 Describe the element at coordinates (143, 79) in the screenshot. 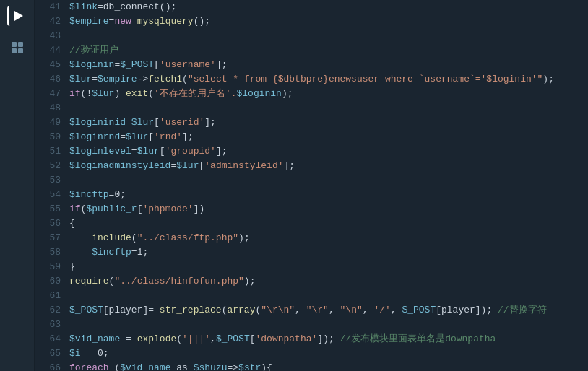

I see `token: ->` at that location.